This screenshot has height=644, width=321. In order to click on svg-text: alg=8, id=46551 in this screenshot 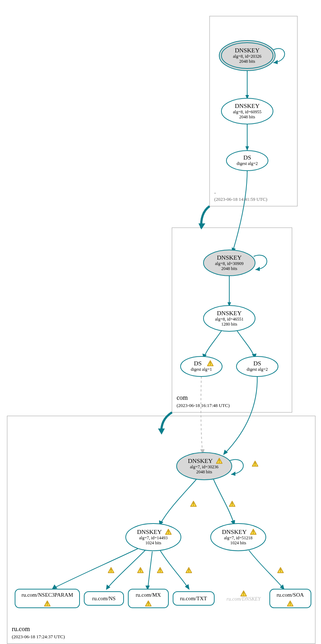, I will do `click(229, 319)`.